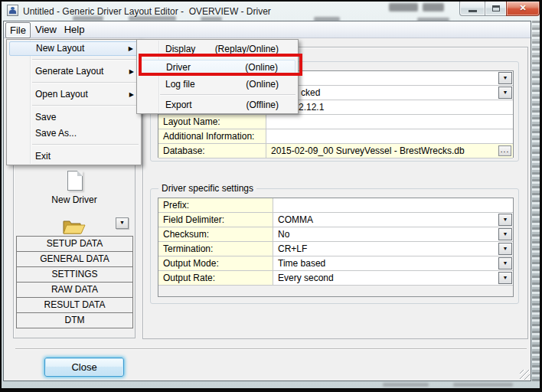  I want to click on maximize-button, so click(496, 9).